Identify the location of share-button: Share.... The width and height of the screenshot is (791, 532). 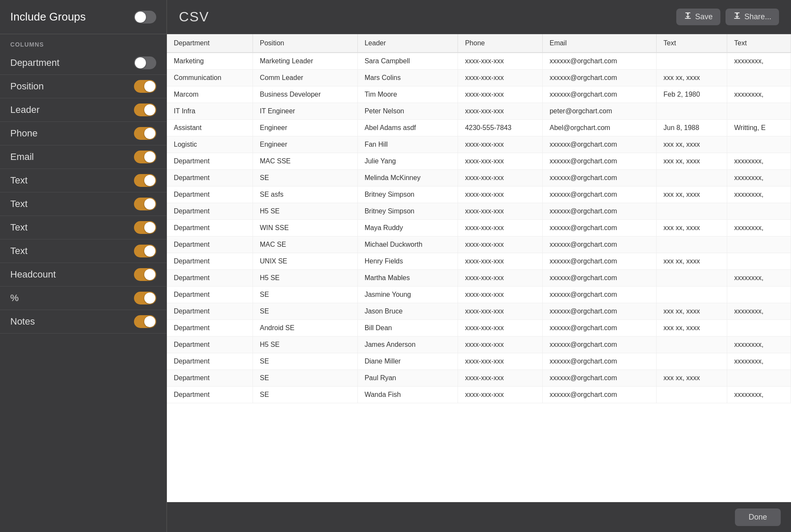
(752, 17).